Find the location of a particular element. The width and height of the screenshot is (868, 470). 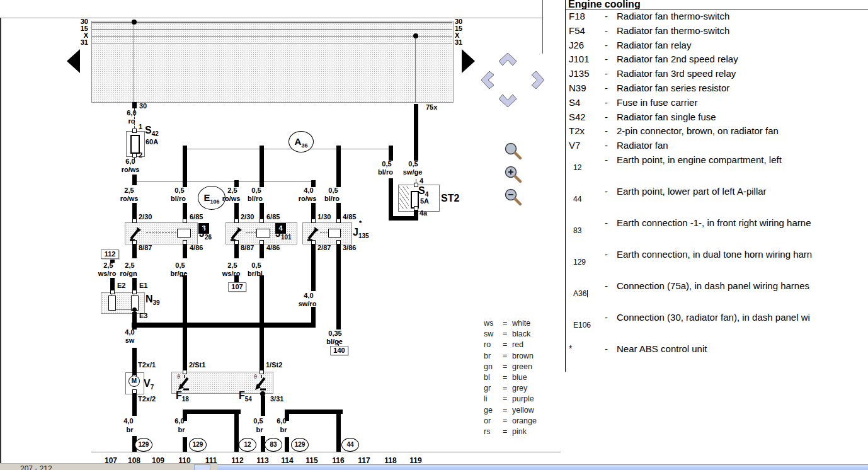

wire-color-entry: rs=pink is located at coordinates (515, 432).